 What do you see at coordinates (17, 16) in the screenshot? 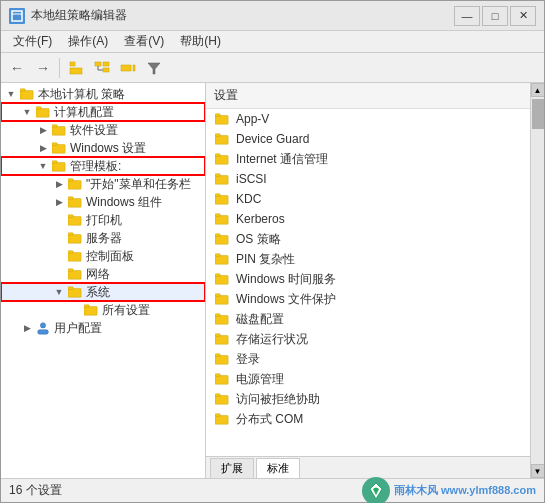
I see `window-icon` at bounding box center [17, 16].